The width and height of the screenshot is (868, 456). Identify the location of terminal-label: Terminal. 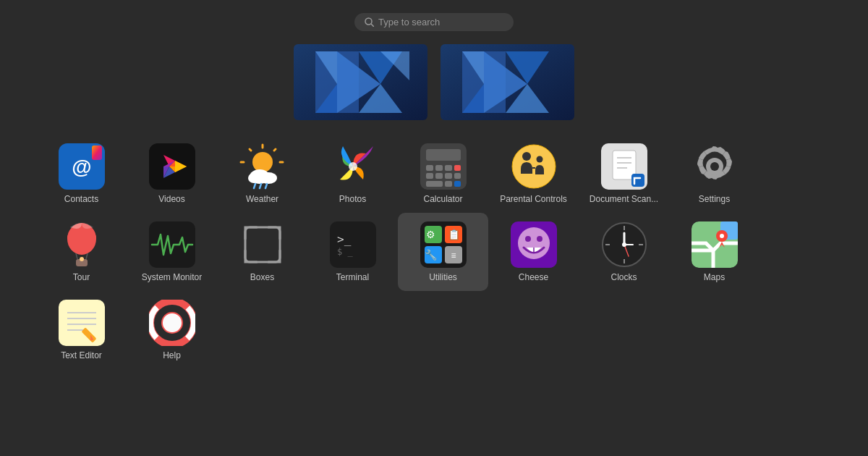
(353, 277).